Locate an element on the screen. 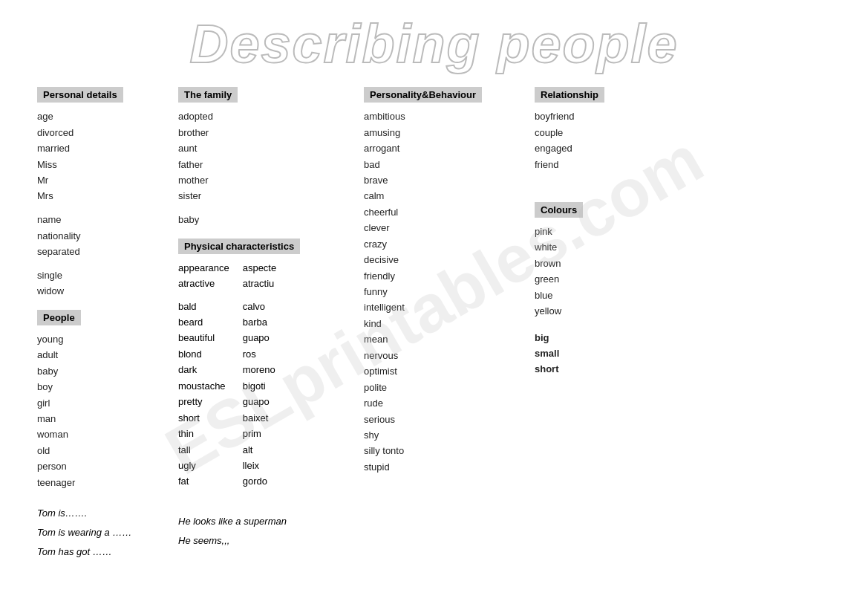  list-item-short: short is located at coordinates (587, 369).